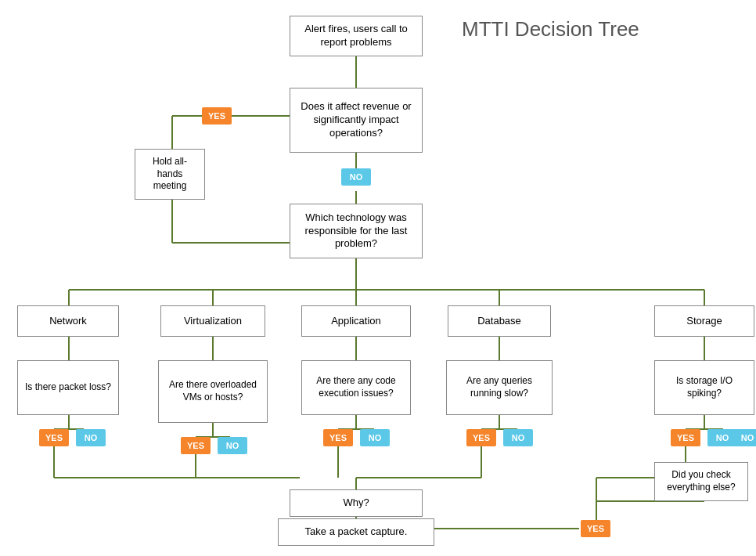 This screenshot has height=556, width=756. What do you see at coordinates (375, 438) in the screenshot?
I see `app-no-badge: NO` at bounding box center [375, 438].